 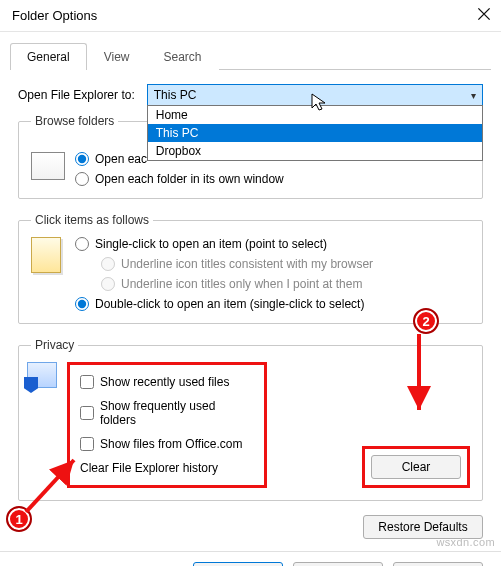 What do you see at coordinates (286, 264) in the screenshot?
I see `radio-underline-browser: Underline icon titles consistent with my…` at bounding box center [286, 264].